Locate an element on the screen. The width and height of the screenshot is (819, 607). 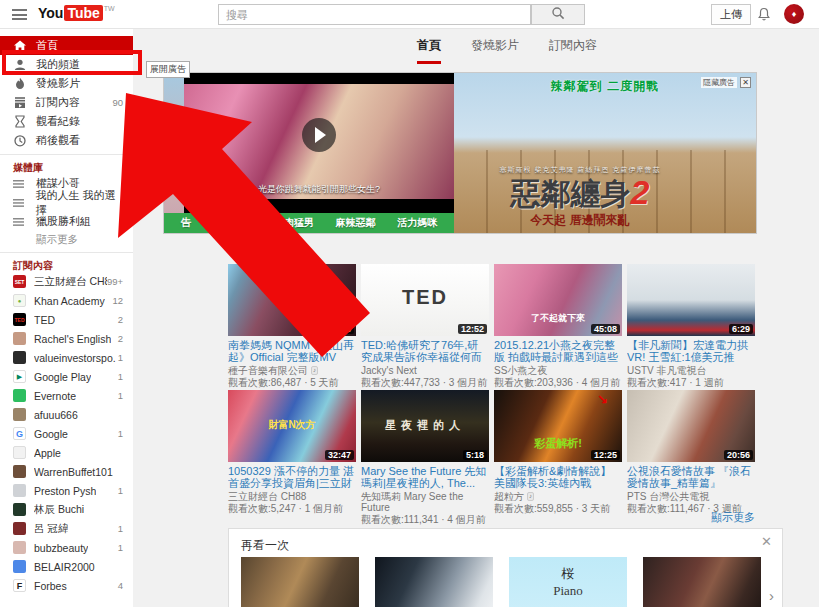
sidebar-subscription-item: TED TED 2 is located at coordinates (66, 320).